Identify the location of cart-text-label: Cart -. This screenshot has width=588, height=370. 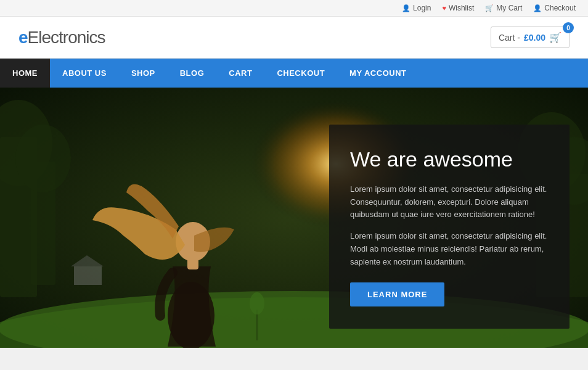
(509, 38).